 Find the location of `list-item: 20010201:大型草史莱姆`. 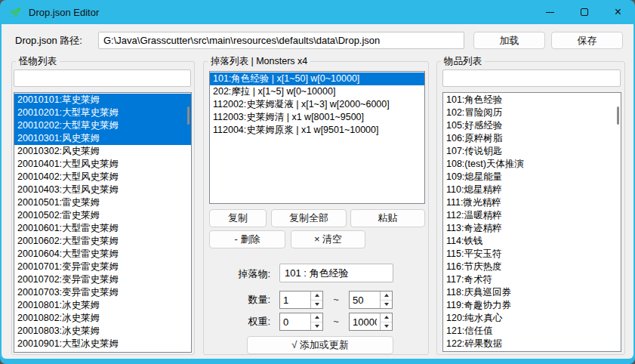

list-item: 20010201:大型草史莱姆 is located at coordinates (103, 113).